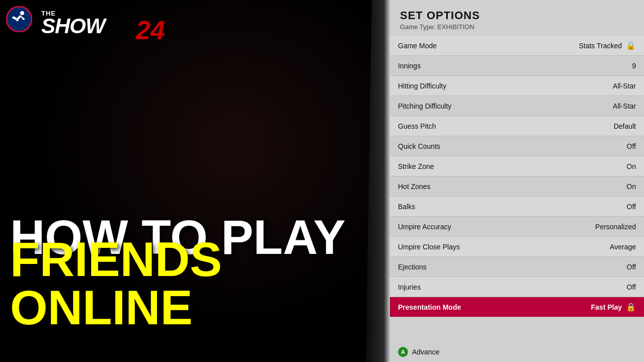  I want to click on option-row: Presentation ModeFast Play🔒, so click(517, 307).